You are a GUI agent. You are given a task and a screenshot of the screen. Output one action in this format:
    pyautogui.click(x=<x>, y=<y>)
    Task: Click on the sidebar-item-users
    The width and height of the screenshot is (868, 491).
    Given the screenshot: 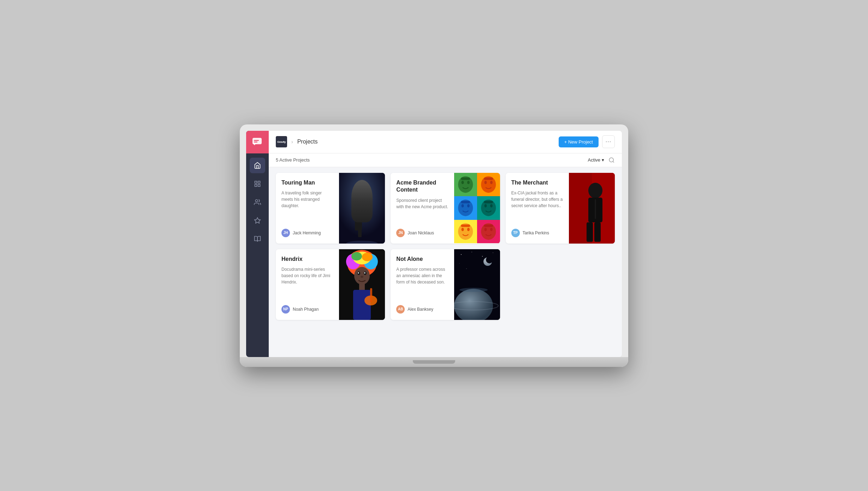 What is the action you would take?
    pyautogui.click(x=257, y=202)
    